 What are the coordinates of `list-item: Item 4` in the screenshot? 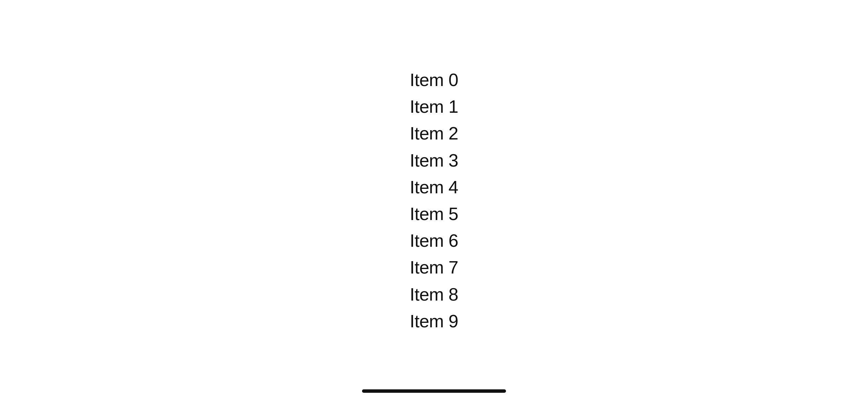 It's located at (434, 187).